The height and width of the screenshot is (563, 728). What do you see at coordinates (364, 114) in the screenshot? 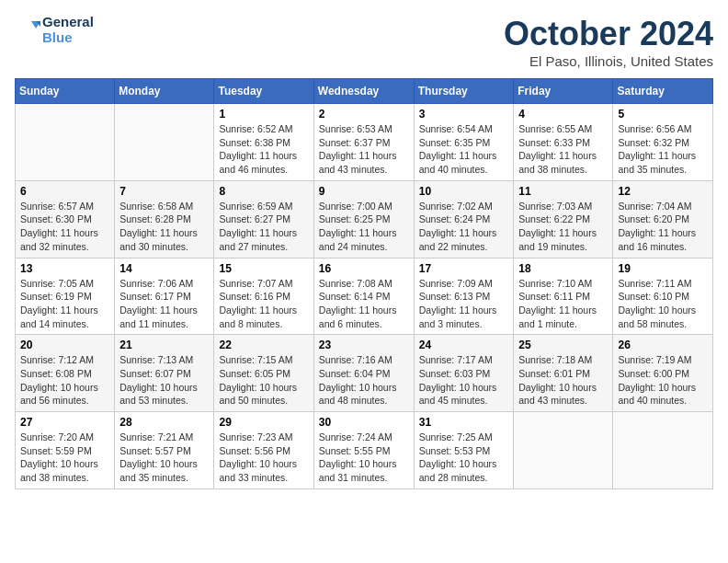
I see `day-number: 2` at bounding box center [364, 114].